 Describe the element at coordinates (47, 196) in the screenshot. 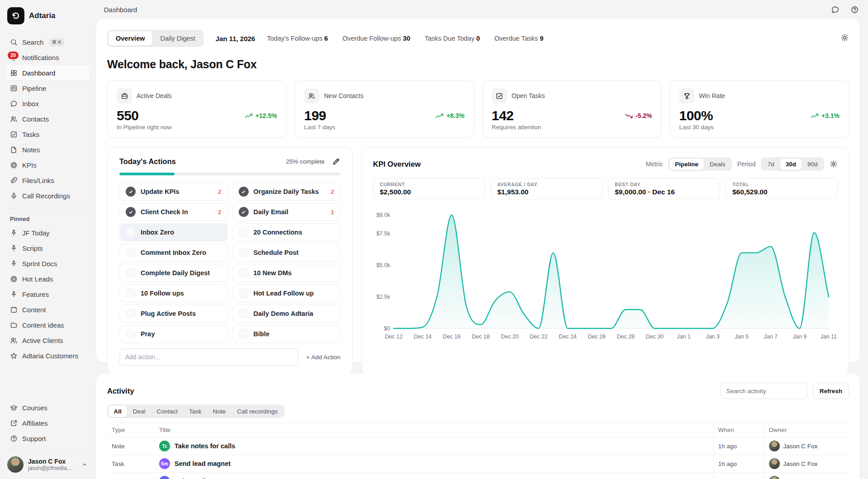

I see `sidebar-item-call-recordings: Call Recordings` at that location.